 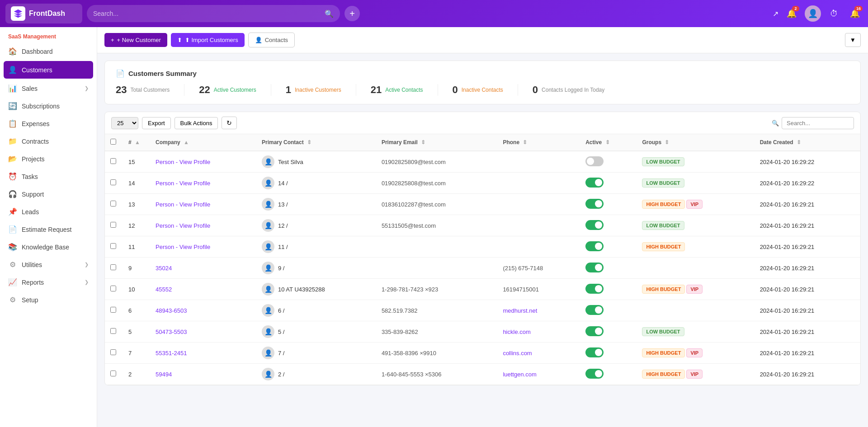 What do you see at coordinates (329, 14) in the screenshot?
I see `search-icon: 🔍` at bounding box center [329, 14].